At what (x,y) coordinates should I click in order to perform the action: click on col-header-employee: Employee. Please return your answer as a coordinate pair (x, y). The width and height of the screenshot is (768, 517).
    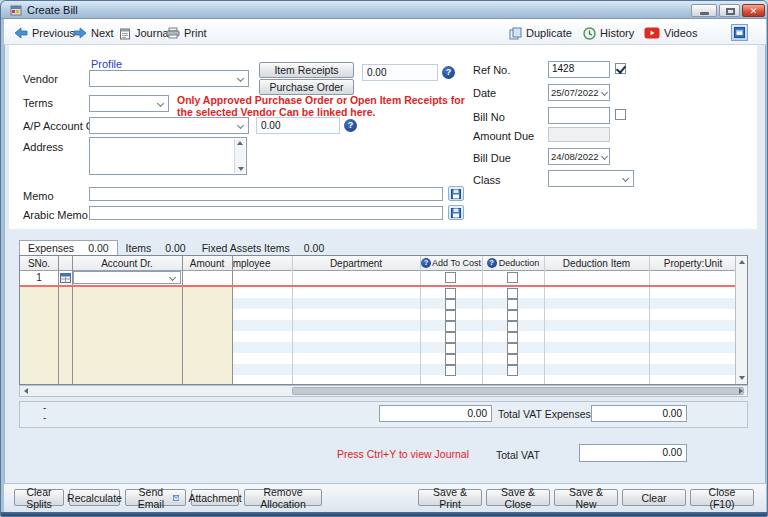
    Looking at the image, I should click on (262, 263).